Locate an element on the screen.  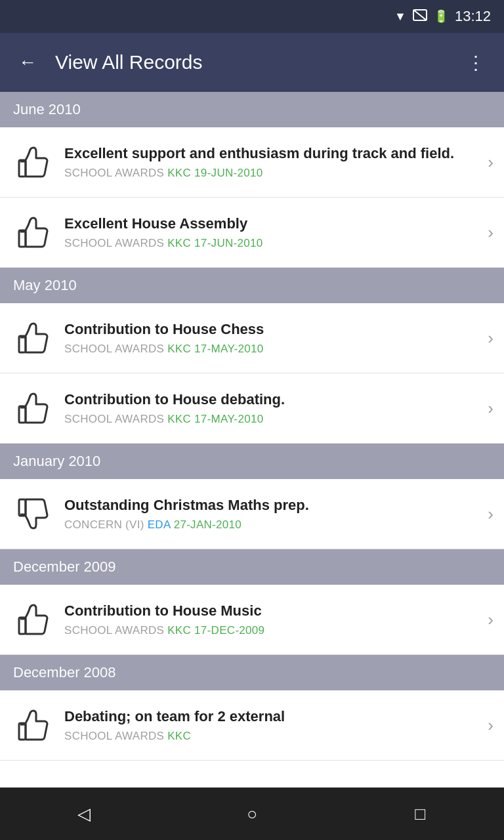
item-title: Contribution to House Music is located at coordinates (272, 612).